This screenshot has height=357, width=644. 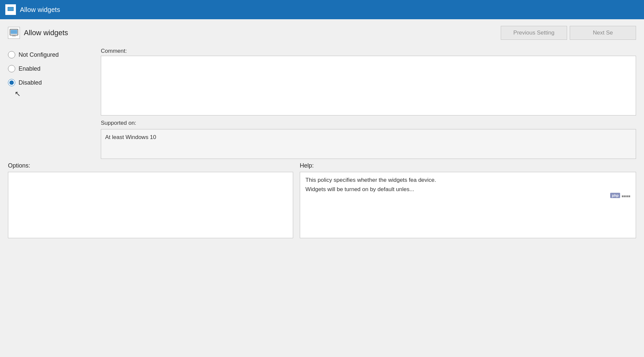 I want to click on header-buttons: Previous Setting Next Se, so click(x=568, y=33).